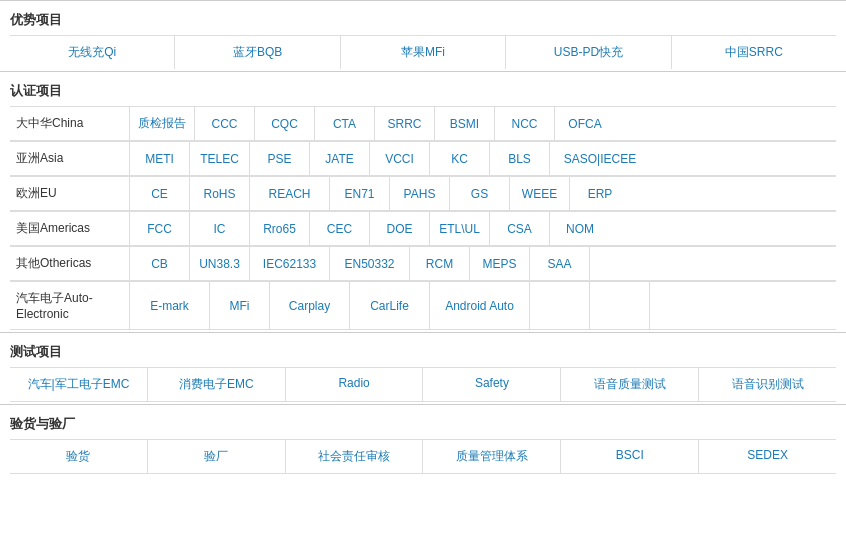  Describe the element at coordinates (160, 228) in the screenshot. I see `cert-cell-americas-0: FCC` at that location.